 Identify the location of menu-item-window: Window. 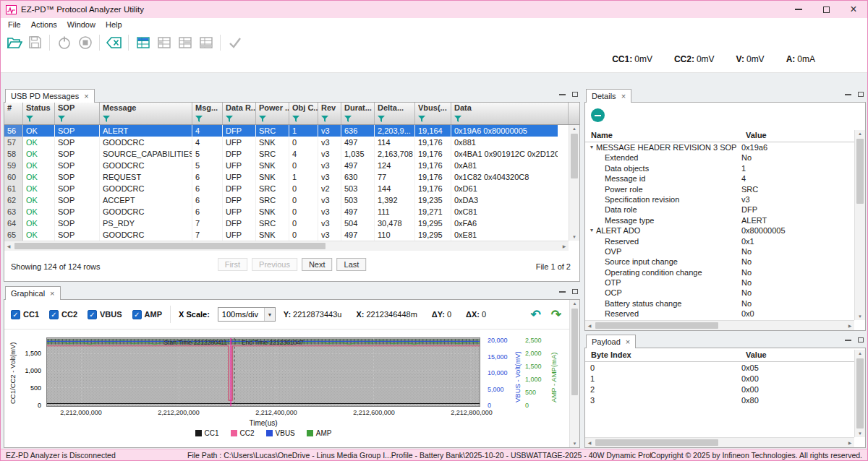
(81, 25).